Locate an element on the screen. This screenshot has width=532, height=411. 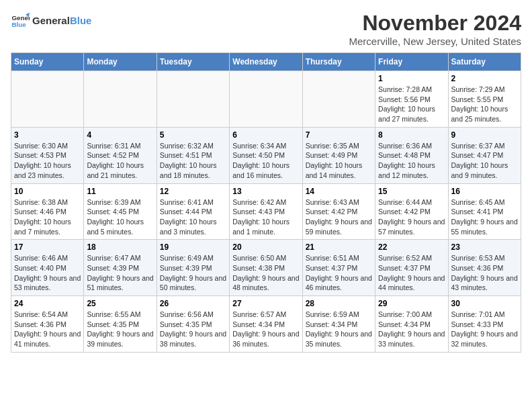
logo: General Blue GeneralBlue is located at coordinates (51, 20).